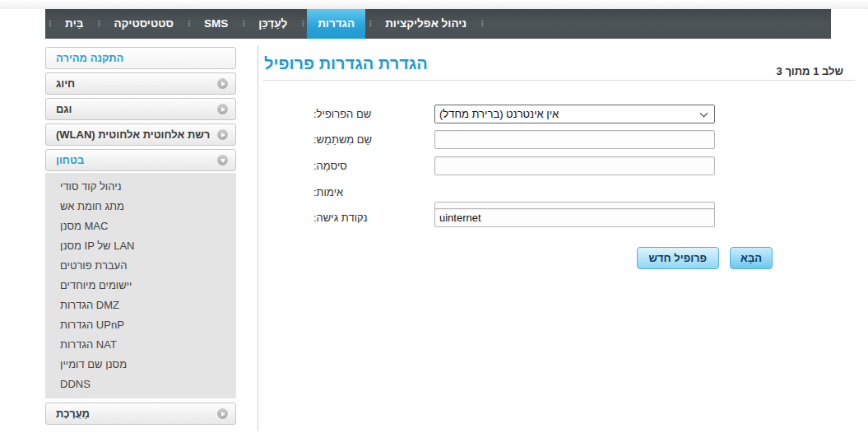 The image size is (868, 433). What do you see at coordinates (141, 413) in the screenshot?
I see `sidebar-item-system: מַעֲרֶכֶת` at bounding box center [141, 413].